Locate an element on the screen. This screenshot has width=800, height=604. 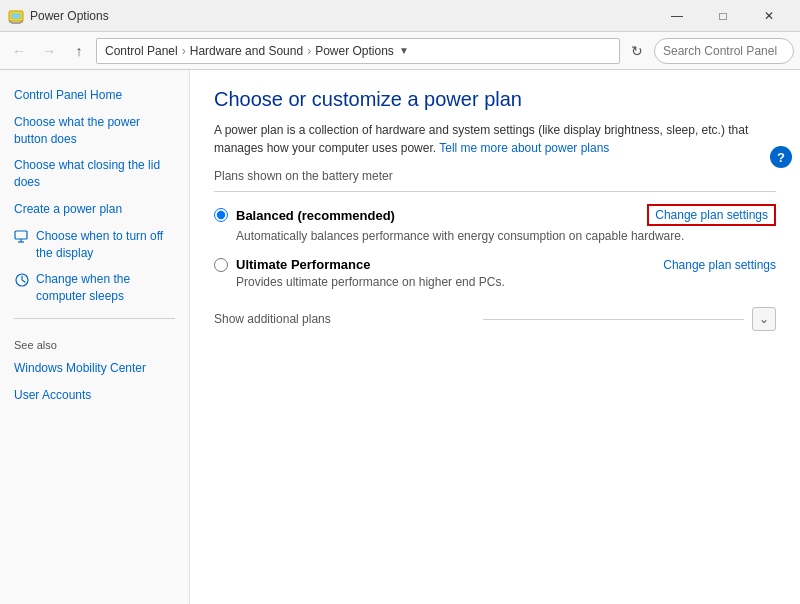
sidebar-item-mobility-center: Windows Mobility Center is located at coordinates (94, 368).